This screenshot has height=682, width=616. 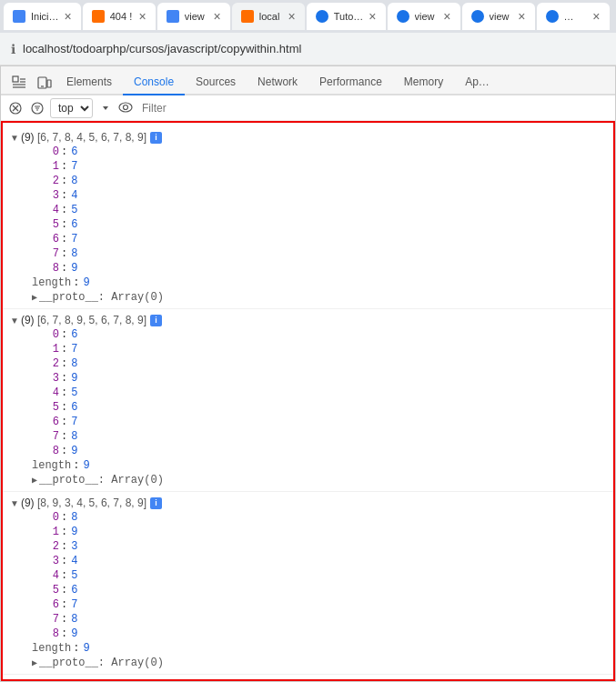 I want to click on tab-sources: Sources, so click(x=216, y=83).